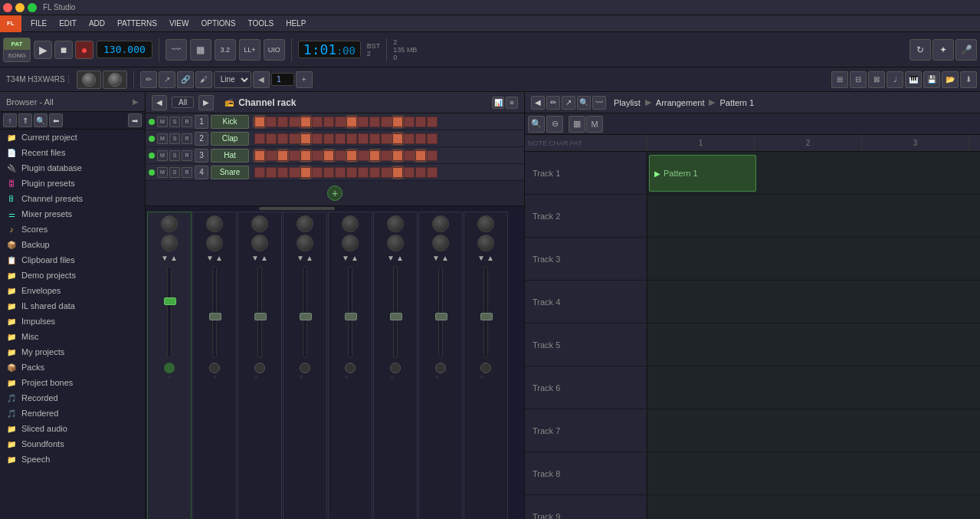  I want to click on tool-paint: 🔗, so click(185, 80).